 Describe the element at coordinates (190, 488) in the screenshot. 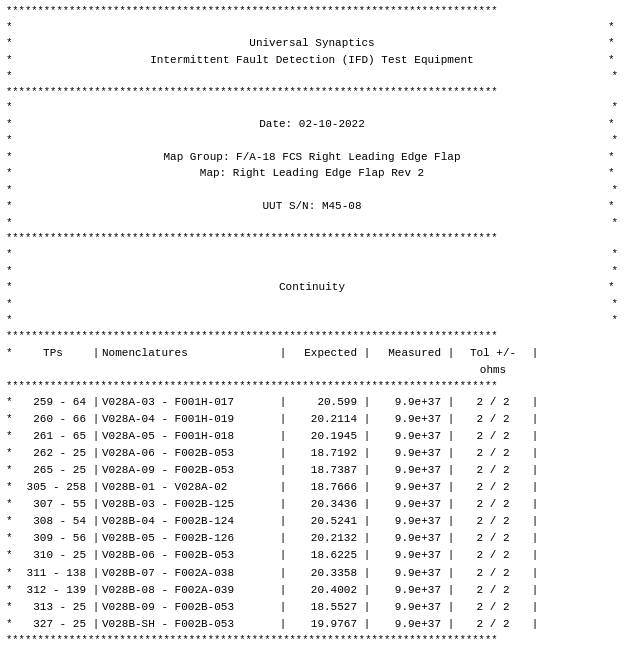

I see `row-nom: V028B-01 - V028A-02` at that location.